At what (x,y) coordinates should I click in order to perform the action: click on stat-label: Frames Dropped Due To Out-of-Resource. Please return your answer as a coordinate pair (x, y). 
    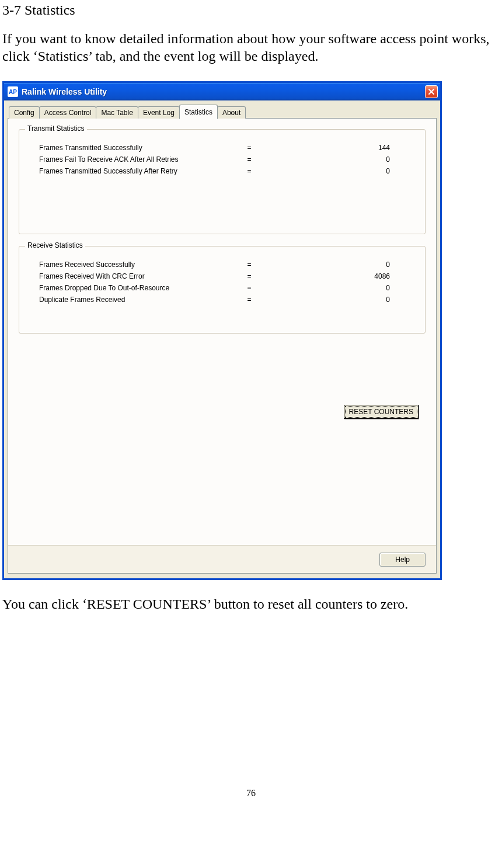
    Looking at the image, I should click on (138, 288).